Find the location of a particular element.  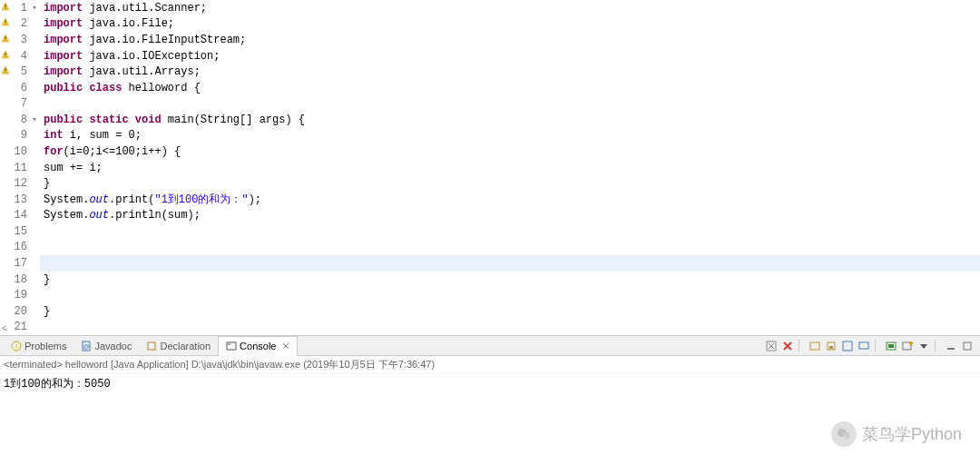

line-number: 11 is located at coordinates (20, 168).